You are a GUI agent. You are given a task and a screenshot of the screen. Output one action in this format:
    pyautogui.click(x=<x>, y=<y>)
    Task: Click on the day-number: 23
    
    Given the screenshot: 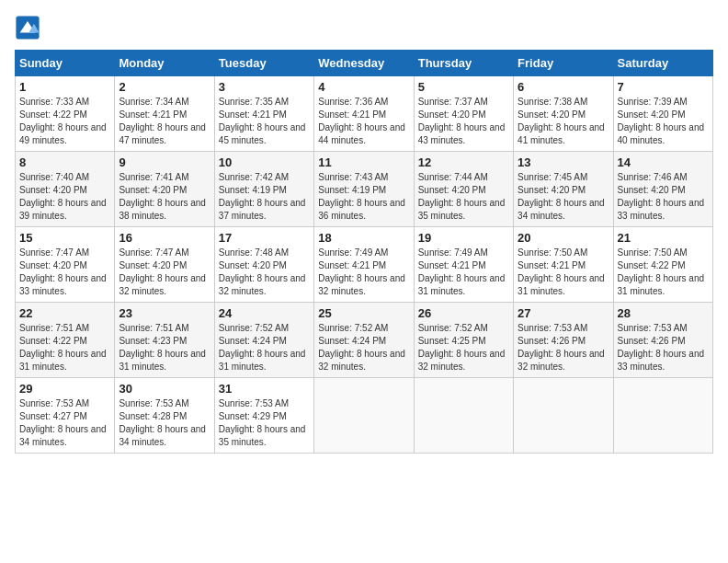 What is the action you would take?
    pyautogui.click(x=164, y=313)
    